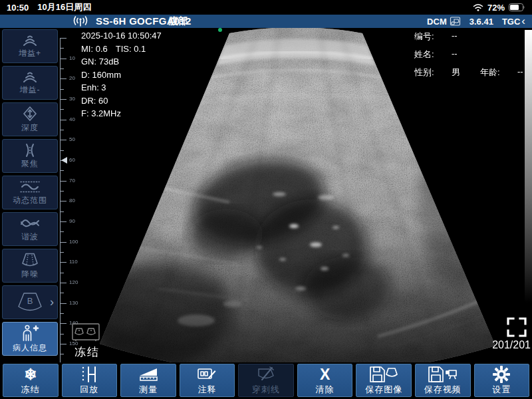  Describe the element at coordinates (266, 375) in the screenshot. I see `needle-guide-icon` at that location.